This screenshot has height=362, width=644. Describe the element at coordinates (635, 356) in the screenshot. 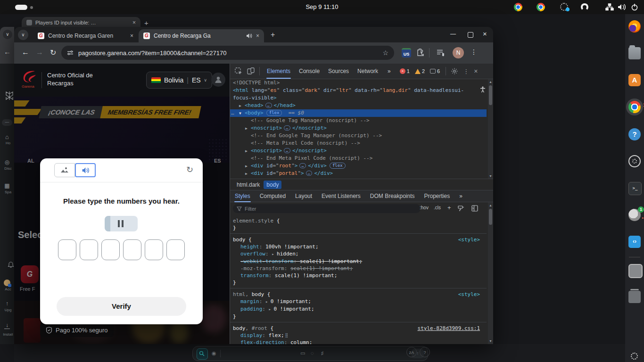

I see `show-applications-icon` at that location.